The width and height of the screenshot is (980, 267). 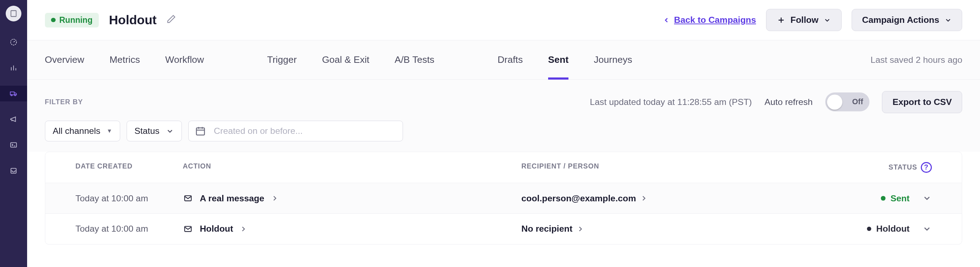 I want to click on col-date-header: DATE CREATED, so click(x=129, y=168).